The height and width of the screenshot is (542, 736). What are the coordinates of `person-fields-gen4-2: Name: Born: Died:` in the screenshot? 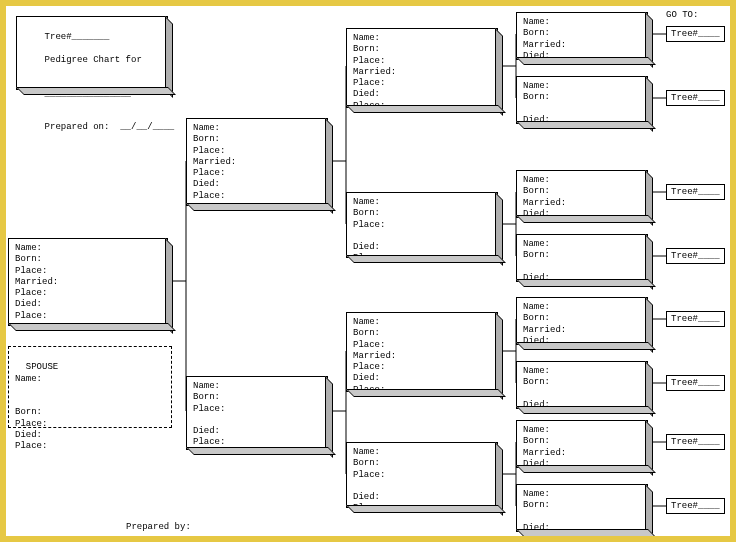 It's located at (582, 104).